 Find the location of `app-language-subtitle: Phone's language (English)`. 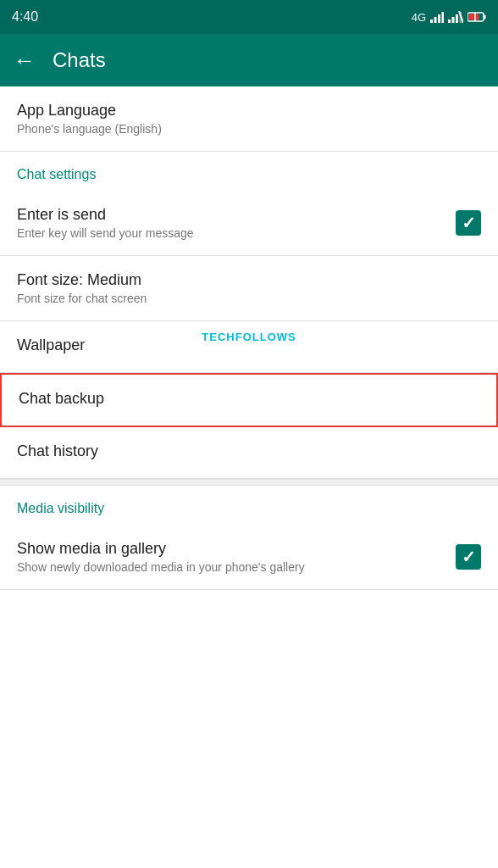

app-language-subtitle: Phone's language (English) is located at coordinates (249, 129).